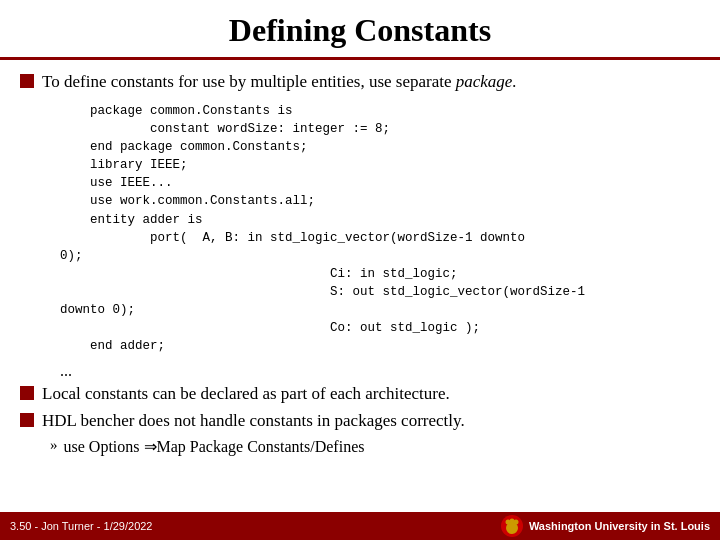  I want to click on code-line-9: 0);, so click(380, 256).